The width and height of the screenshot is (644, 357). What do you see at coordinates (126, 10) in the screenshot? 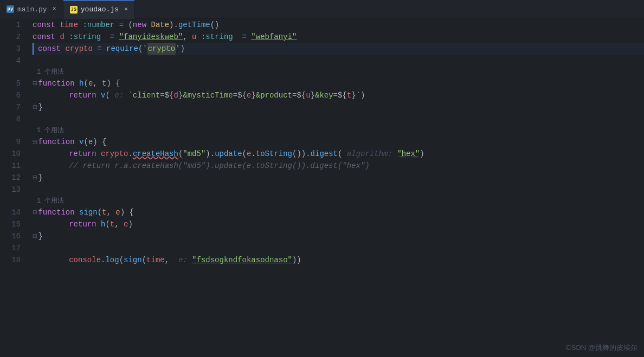
I see `close-icon-youdao-js: ×` at bounding box center [126, 10].